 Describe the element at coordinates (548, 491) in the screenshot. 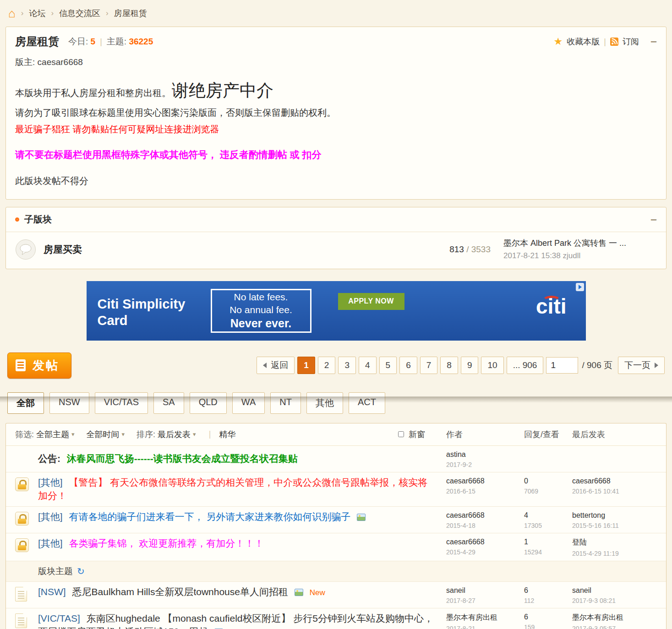

I see `view-count: 7069` at that location.